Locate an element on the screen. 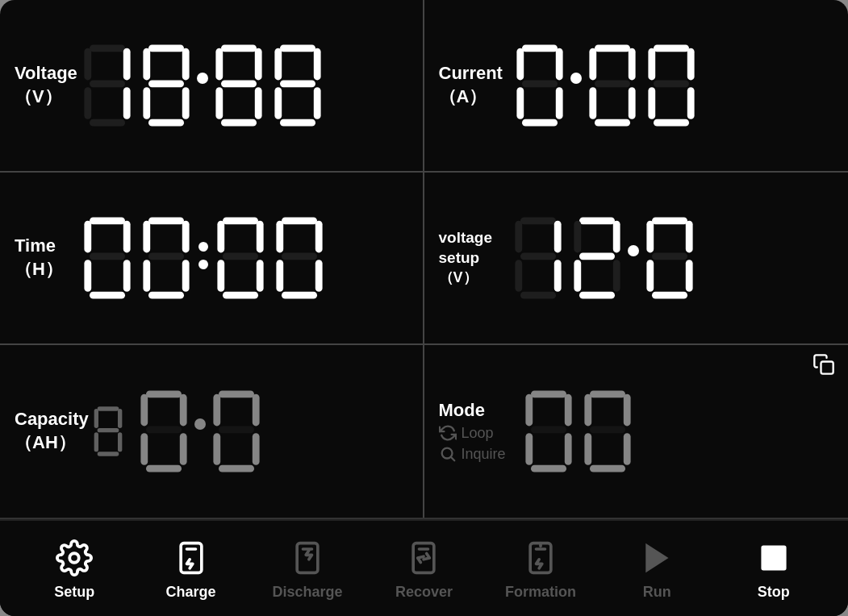  voltage-setup-label: voltagesetup（V） is located at coordinates (471, 258).